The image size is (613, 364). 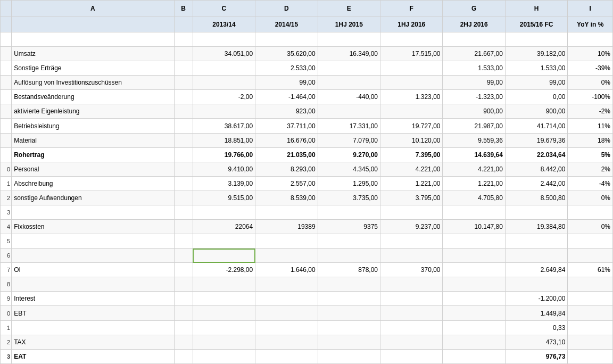 What do you see at coordinates (349, 270) in the screenshot?
I see `col-e-cell: 878,00` at bounding box center [349, 270].